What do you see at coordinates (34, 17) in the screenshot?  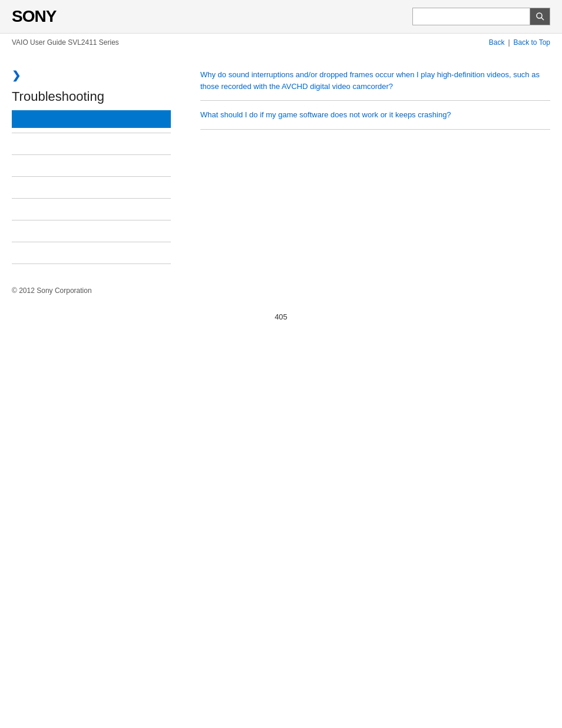 I see `sony-logo: SONY` at bounding box center [34, 17].